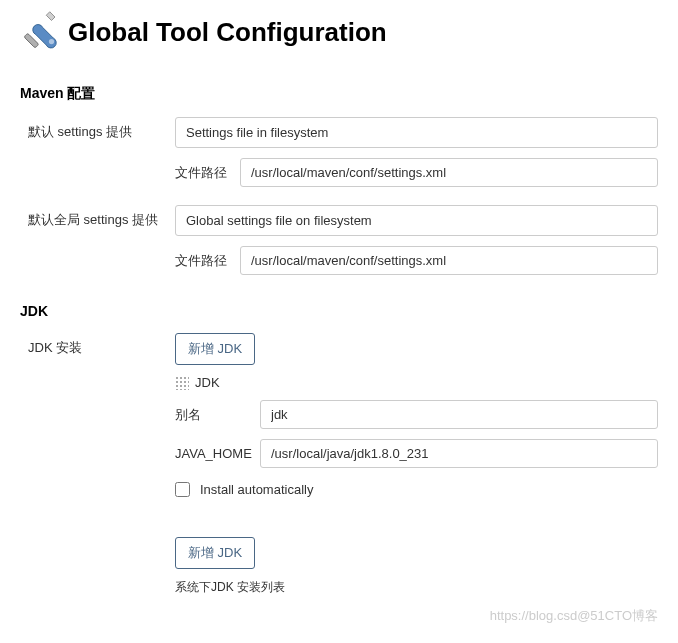 The height and width of the screenshot is (643, 678). I want to click on maven-default-settings-label: 默认 settings 提供, so click(98, 129).